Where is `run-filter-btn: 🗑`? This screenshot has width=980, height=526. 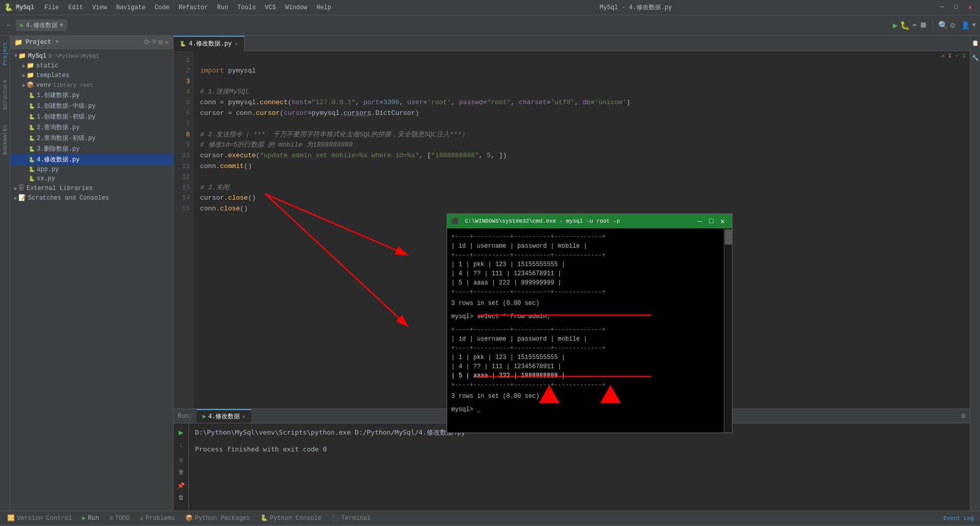
run-filter-btn: 🗑 is located at coordinates (181, 472).